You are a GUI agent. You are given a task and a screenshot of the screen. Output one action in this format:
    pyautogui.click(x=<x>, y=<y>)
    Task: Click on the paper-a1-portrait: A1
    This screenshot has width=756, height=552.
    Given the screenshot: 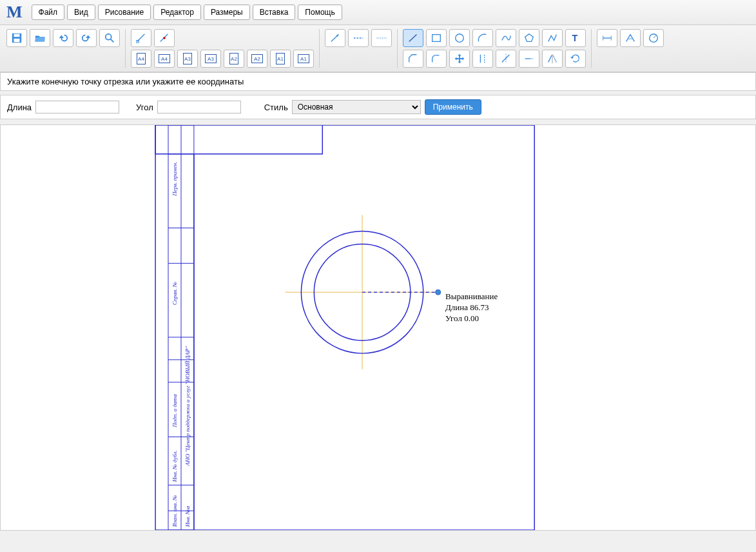 What is the action you would take?
    pyautogui.click(x=280, y=59)
    